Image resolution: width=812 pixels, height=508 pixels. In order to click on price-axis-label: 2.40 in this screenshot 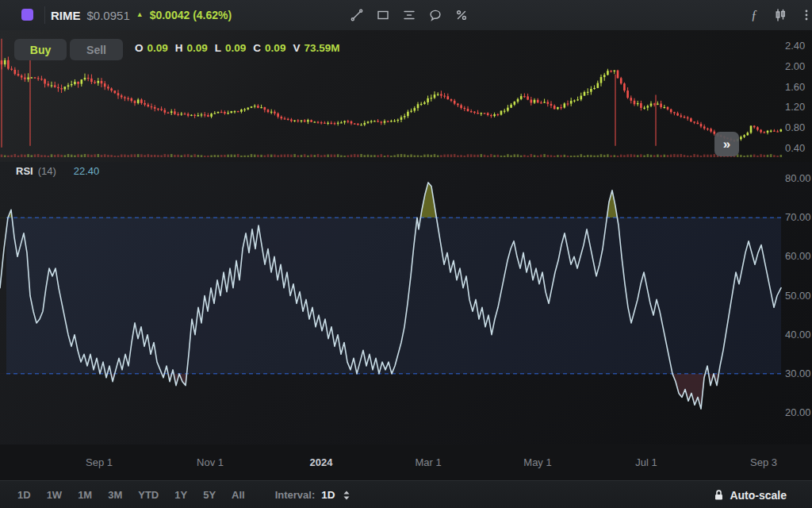, I will do `click(795, 46)`.